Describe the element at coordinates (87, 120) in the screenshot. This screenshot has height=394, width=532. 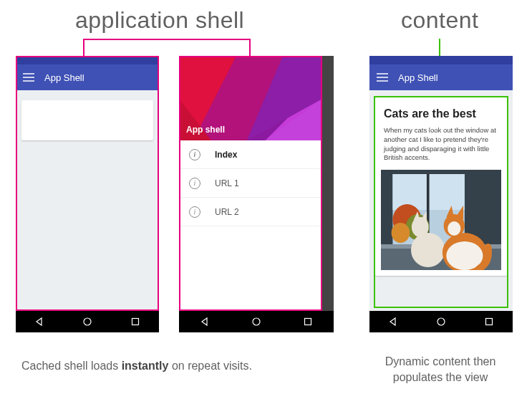
I see `empty-card-placeholder` at that location.